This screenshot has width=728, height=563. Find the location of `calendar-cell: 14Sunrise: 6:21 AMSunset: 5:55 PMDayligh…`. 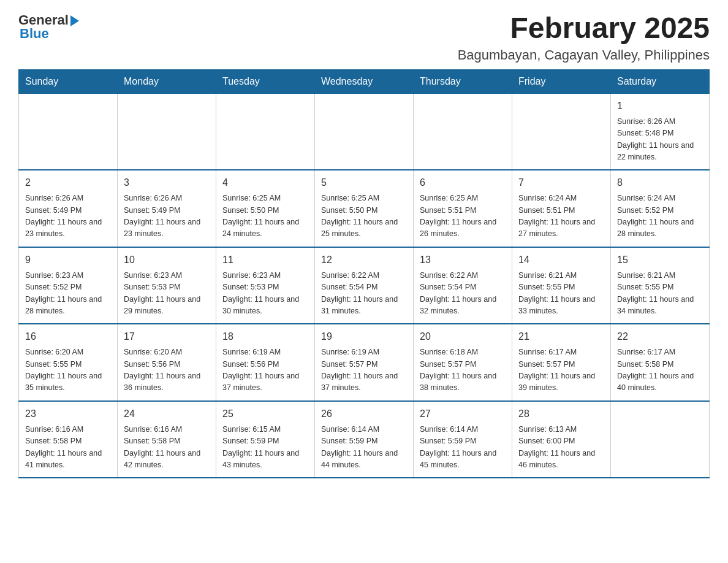

calendar-cell: 14Sunrise: 6:21 AMSunset: 5:55 PMDayligh… is located at coordinates (561, 286).